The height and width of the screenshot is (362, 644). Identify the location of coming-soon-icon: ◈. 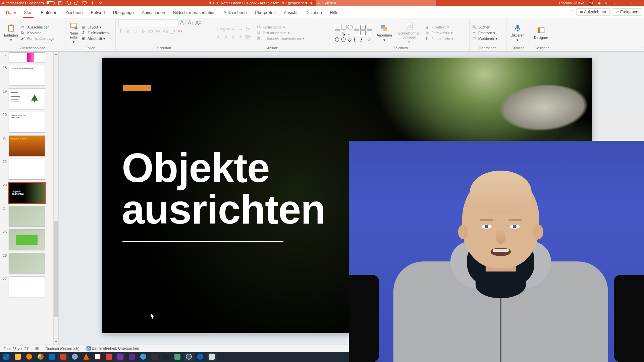
(599, 3).